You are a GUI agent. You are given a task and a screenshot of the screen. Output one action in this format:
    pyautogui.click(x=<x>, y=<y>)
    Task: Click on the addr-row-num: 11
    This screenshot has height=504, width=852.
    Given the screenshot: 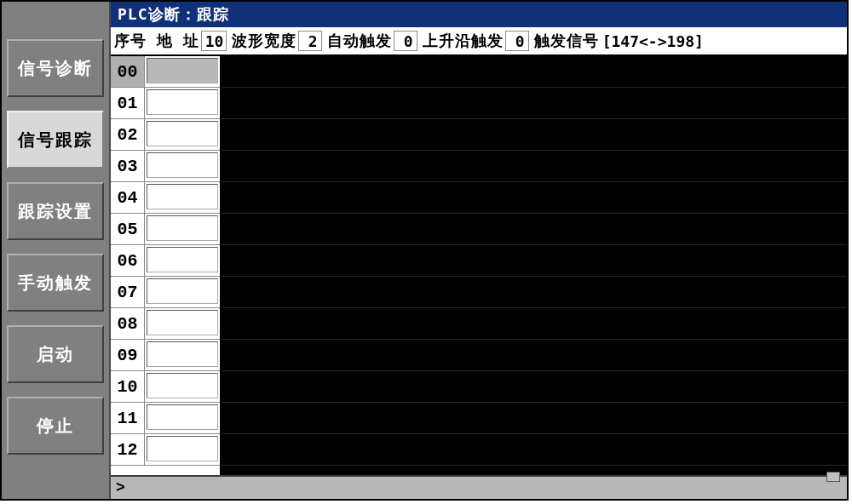 What is the action you would take?
    pyautogui.click(x=128, y=418)
    